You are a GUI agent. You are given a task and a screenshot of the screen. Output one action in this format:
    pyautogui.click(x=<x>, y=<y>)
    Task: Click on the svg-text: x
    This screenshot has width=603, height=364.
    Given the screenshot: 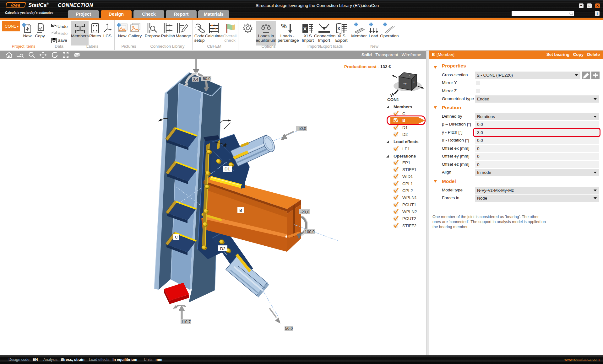 What is the action you would take?
    pyautogui.click(x=414, y=82)
    